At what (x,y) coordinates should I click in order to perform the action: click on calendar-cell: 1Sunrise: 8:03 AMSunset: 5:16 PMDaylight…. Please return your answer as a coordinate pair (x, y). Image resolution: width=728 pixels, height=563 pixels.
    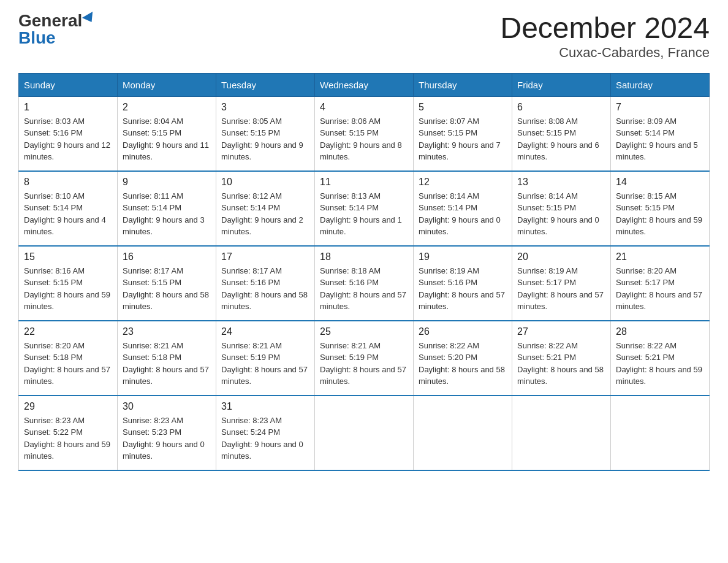
    Looking at the image, I should click on (69, 134).